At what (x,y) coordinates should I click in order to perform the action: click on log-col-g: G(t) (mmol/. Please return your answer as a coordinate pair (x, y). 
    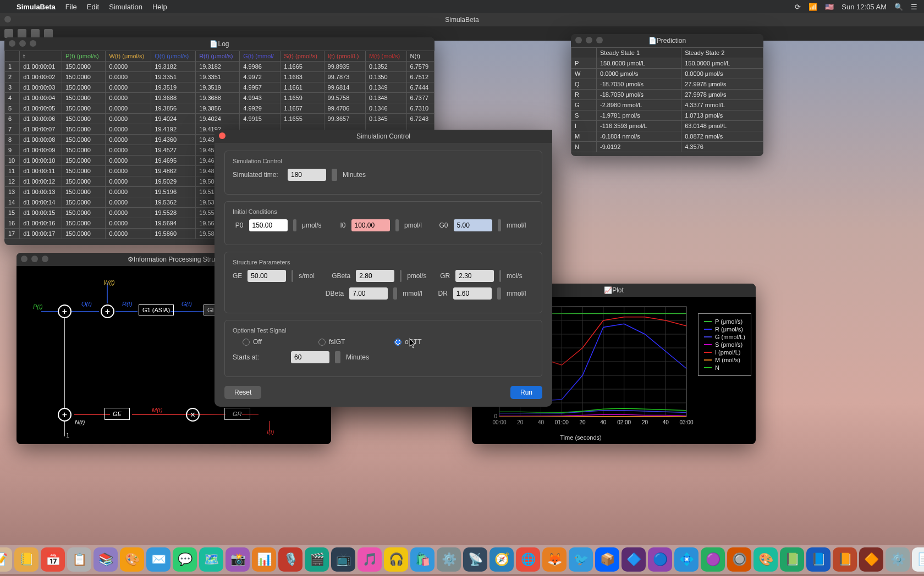
    Looking at the image, I should click on (260, 56).